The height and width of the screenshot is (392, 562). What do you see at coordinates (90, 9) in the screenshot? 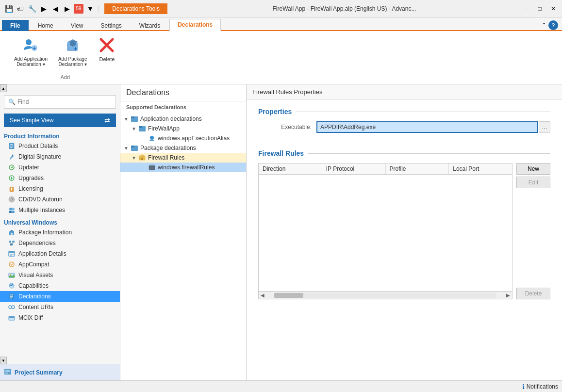
I see `dropdown-icon: ▼` at bounding box center [90, 9].